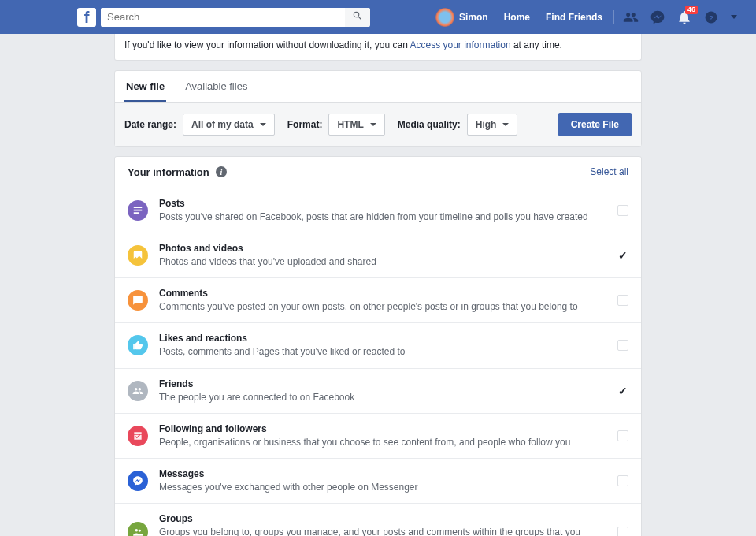  I want to click on tabs: New file Available files, so click(378, 87).